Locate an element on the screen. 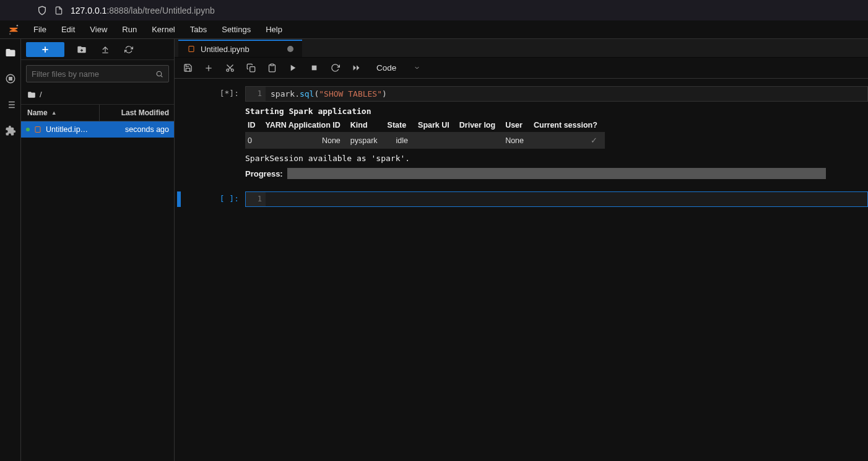 This screenshot has height=461, width=868. stop-icon is located at coordinates (314, 68).